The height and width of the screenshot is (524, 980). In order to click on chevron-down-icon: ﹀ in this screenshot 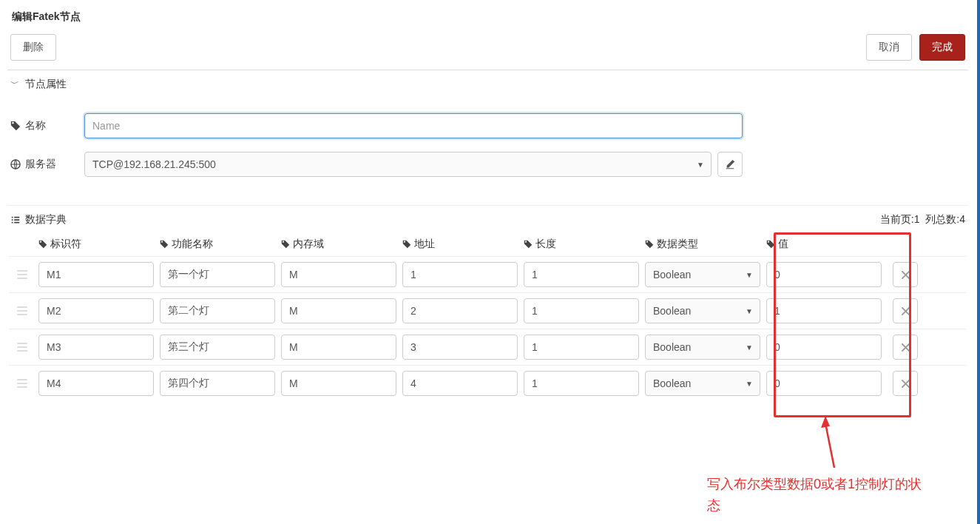, I will do `click(15, 84)`.